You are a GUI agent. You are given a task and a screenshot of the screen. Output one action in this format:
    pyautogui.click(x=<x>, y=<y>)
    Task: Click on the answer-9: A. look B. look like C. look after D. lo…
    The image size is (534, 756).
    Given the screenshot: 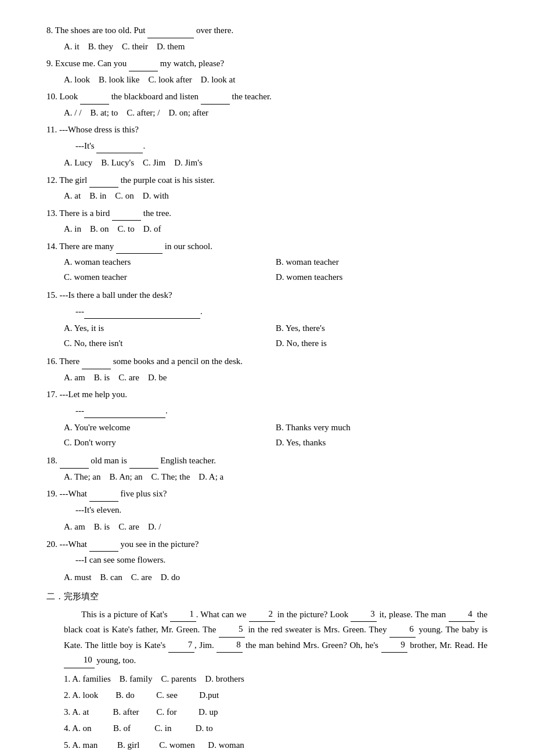 What is the action you would take?
    pyautogui.click(x=276, y=80)
    